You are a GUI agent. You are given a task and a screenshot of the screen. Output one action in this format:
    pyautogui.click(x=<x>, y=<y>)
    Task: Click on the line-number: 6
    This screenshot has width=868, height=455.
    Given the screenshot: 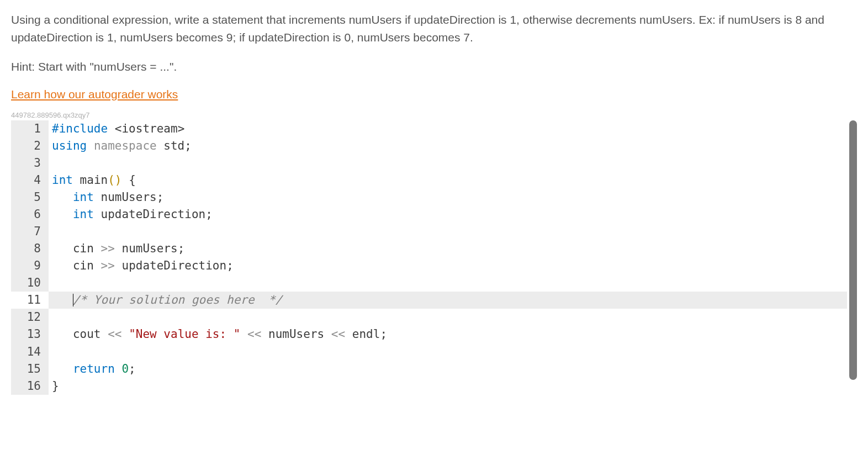 What is the action you would take?
    pyautogui.click(x=30, y=214)
    